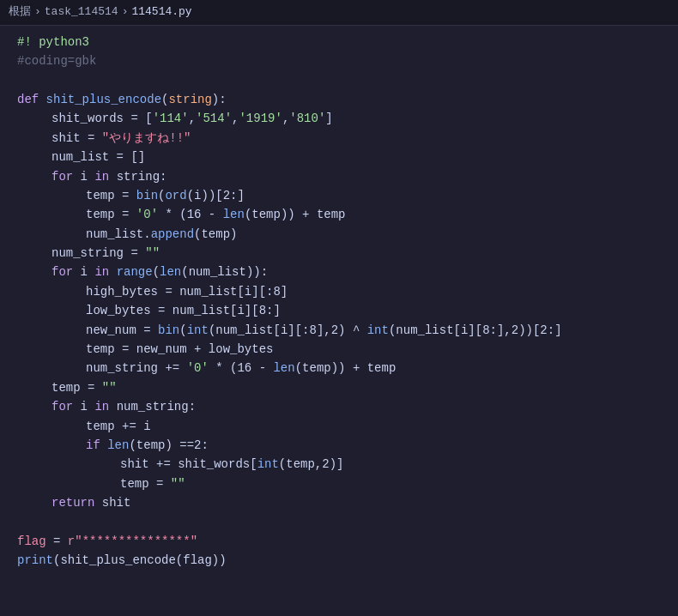 The image size is (678, 616). Describe the element at coordinates (337, 368) in the screenshot. I see `line-content: num_string += '0' * (16 - len(temp)) + t…` at that location.